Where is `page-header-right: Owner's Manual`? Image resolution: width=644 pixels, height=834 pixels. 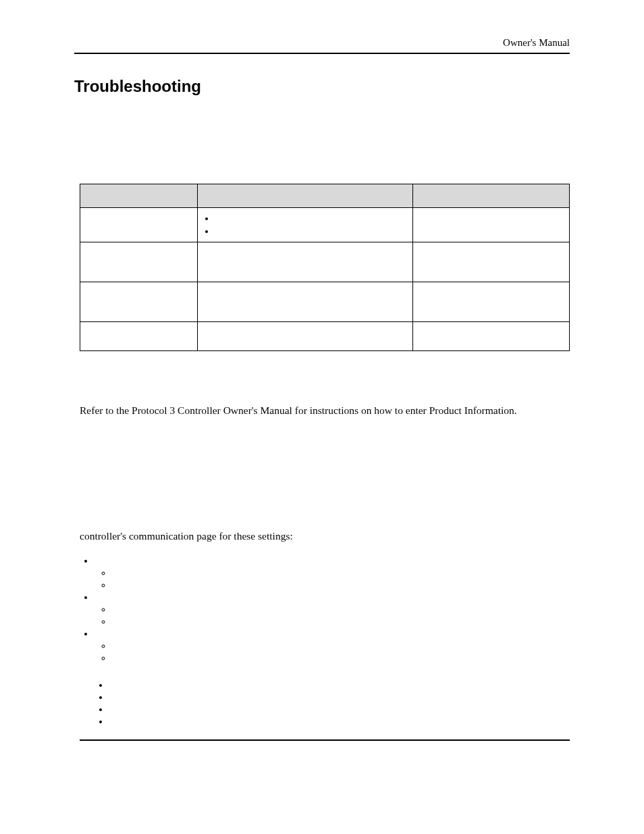 page-header-right: Owner's Manual is located at coordinates (322, 43).